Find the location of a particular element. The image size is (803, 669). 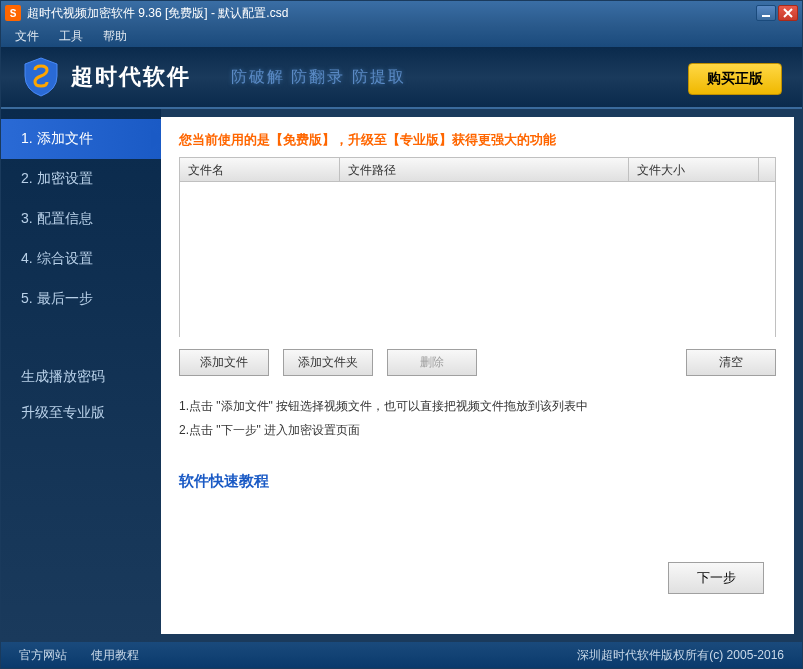

sidebar-step-encrypt-settings: 2. 加密设置 is located at coordinates (81, 179).